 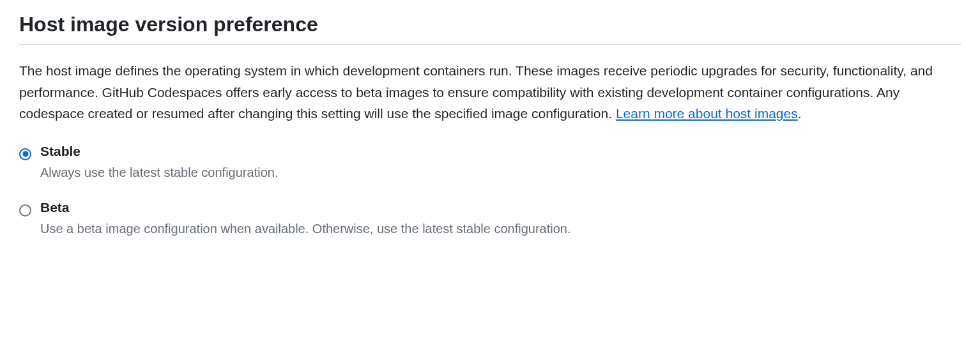 What do you see at coordinates (26, 155) in the screenshot?
I see `radio-input-stable` at bounding box center [26, 155].